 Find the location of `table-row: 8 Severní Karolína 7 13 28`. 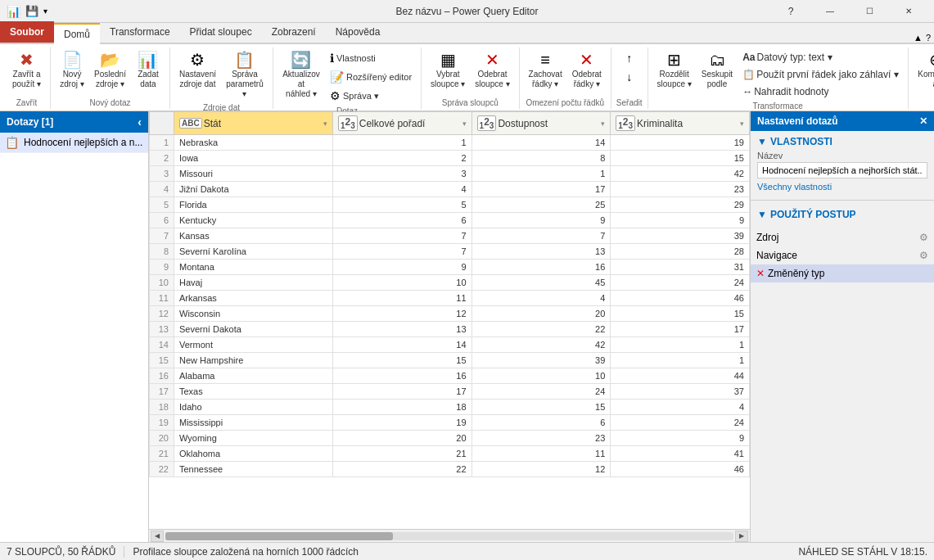

table-row: 8 Severní Karolína 7 13 28 is located at coordinates (450, 252).